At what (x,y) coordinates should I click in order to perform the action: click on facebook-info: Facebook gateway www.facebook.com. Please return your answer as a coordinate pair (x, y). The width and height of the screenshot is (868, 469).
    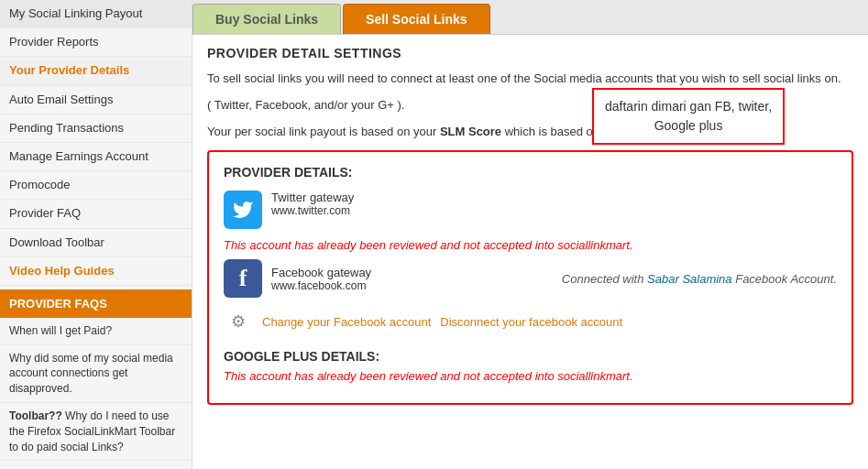
    Looking at the image, I should click on (416, 278).